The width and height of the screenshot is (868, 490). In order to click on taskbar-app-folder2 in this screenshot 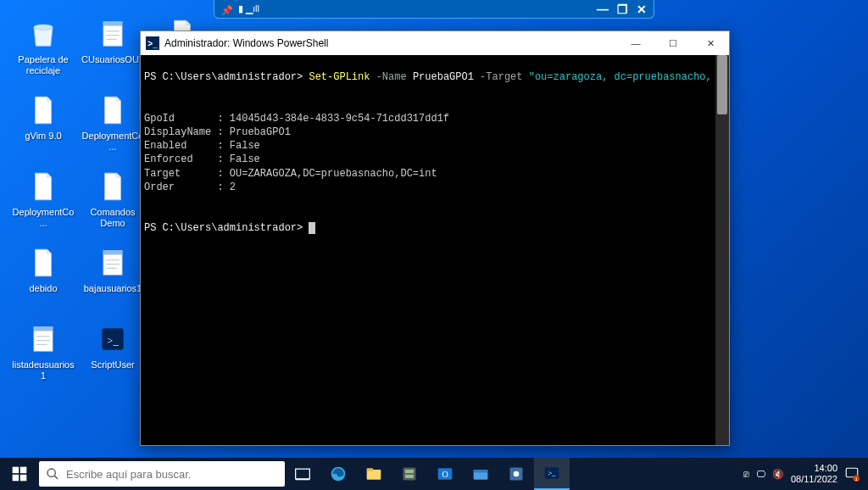, I will do `click(481, 474)`.